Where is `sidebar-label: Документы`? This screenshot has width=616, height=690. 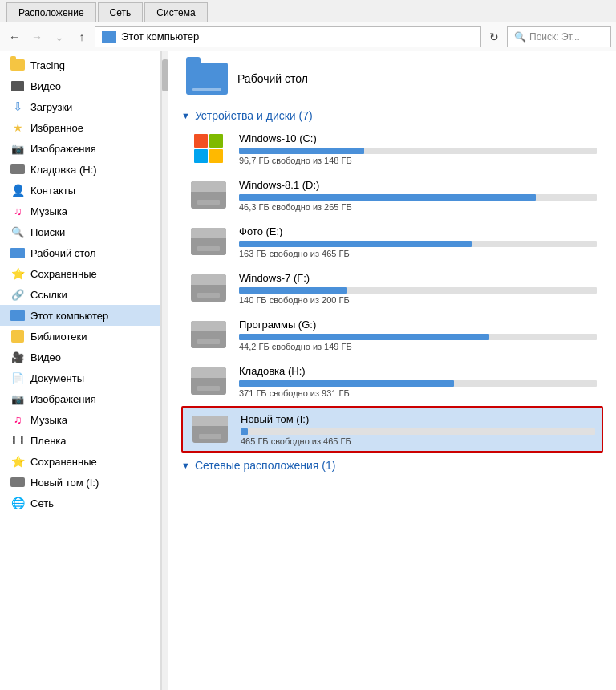
sidebar-label: Документы is located at coordinates (58, 379).